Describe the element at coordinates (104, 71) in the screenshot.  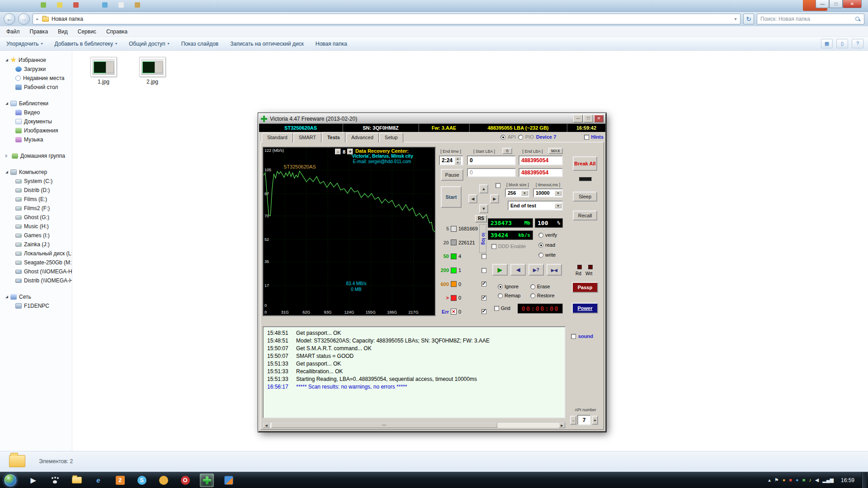
I see `file-item: 1.jpg` at that location.